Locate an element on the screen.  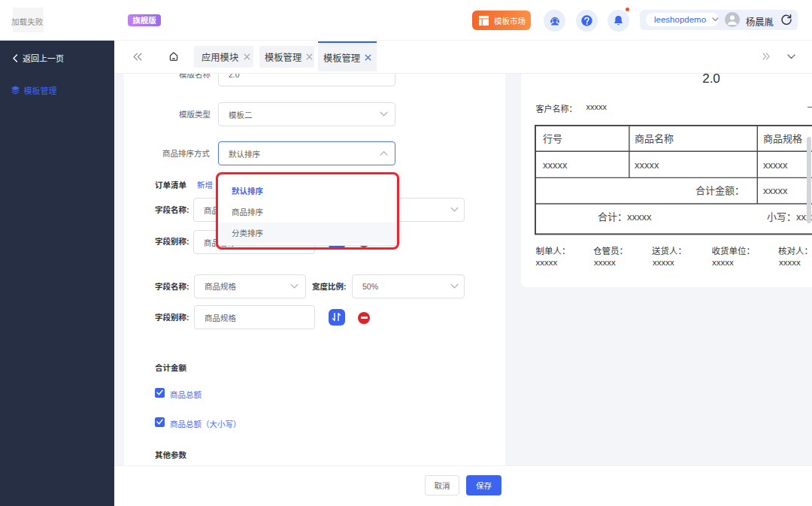
svg-text: 小写：xxxxx is located at coordinates (789, 217).